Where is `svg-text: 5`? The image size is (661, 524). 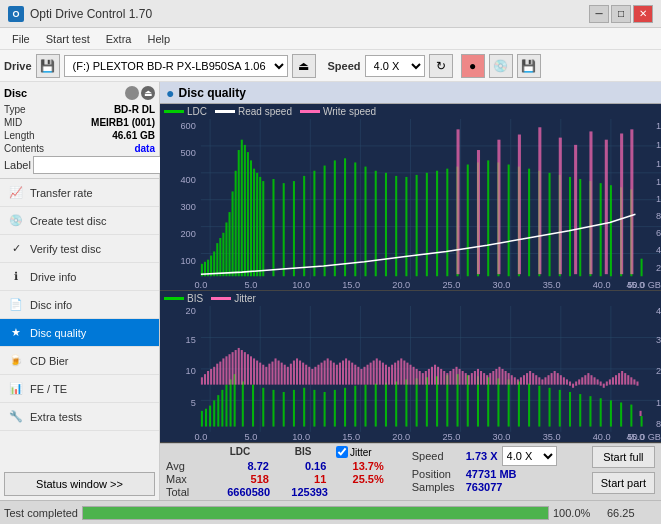
svg-text: 5 is located at coordinates (194, 402).